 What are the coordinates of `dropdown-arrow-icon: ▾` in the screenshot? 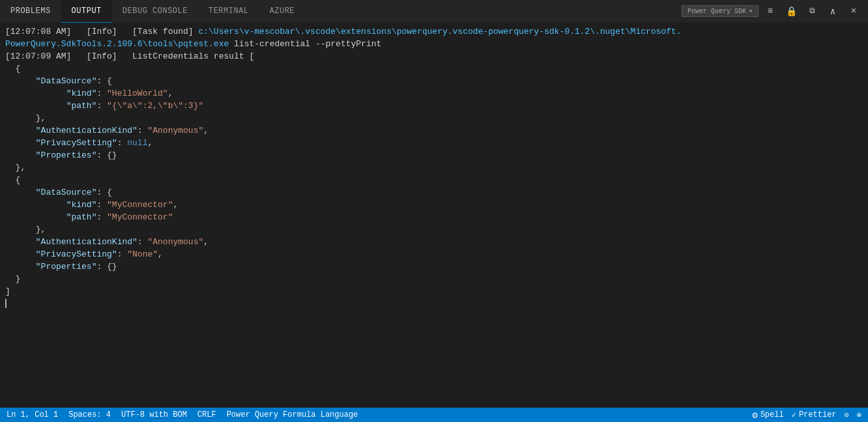 It's located at (751, 11).